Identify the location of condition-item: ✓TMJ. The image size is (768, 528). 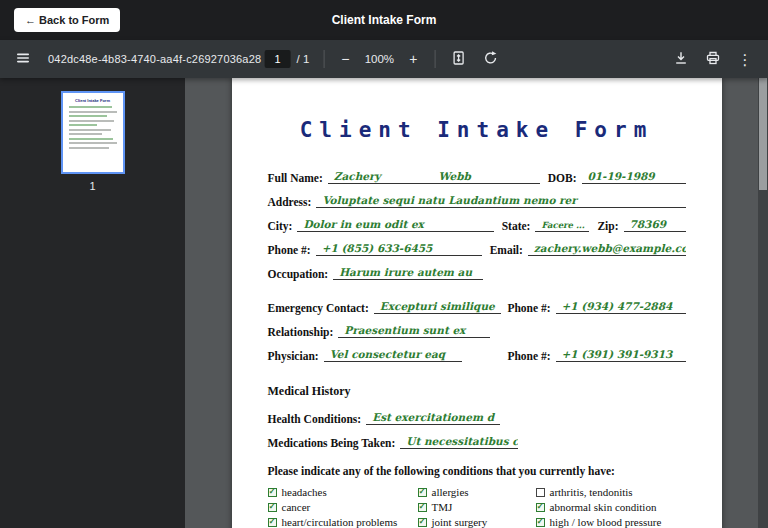
(477, 507).